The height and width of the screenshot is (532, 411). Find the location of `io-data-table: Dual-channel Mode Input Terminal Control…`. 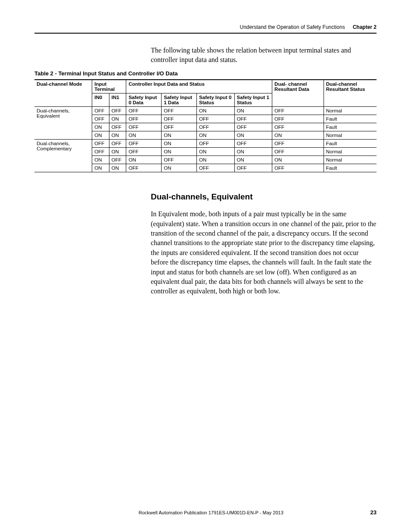

io-data-table: Dual-channel Mode Input Terminal Control… is located at coordinates (206, 126).